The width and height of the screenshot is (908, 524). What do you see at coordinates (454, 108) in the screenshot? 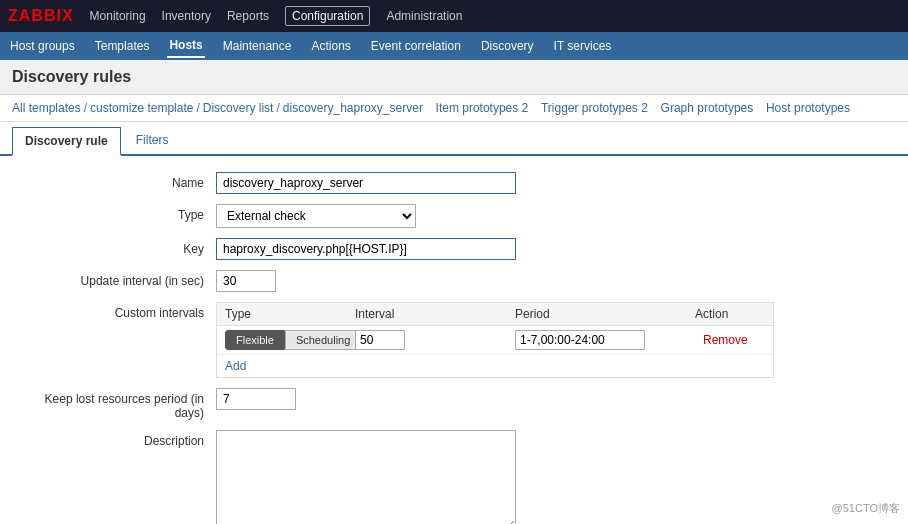
I see `breadcrumb: All templates / customize template / Dis…` at bounding box center [454, 108].